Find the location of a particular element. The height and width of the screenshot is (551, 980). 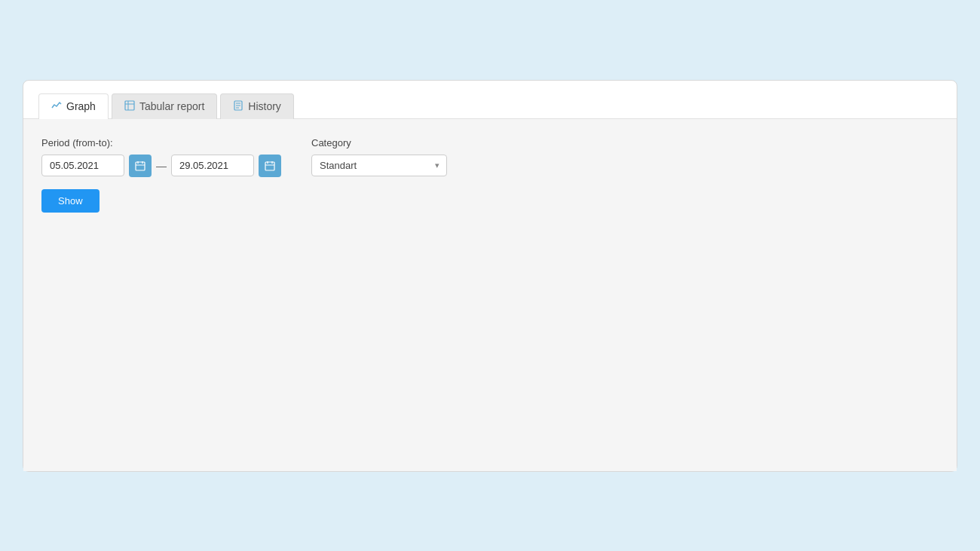

form-row: Period (from-to): — is located at coordinates (490, 157).